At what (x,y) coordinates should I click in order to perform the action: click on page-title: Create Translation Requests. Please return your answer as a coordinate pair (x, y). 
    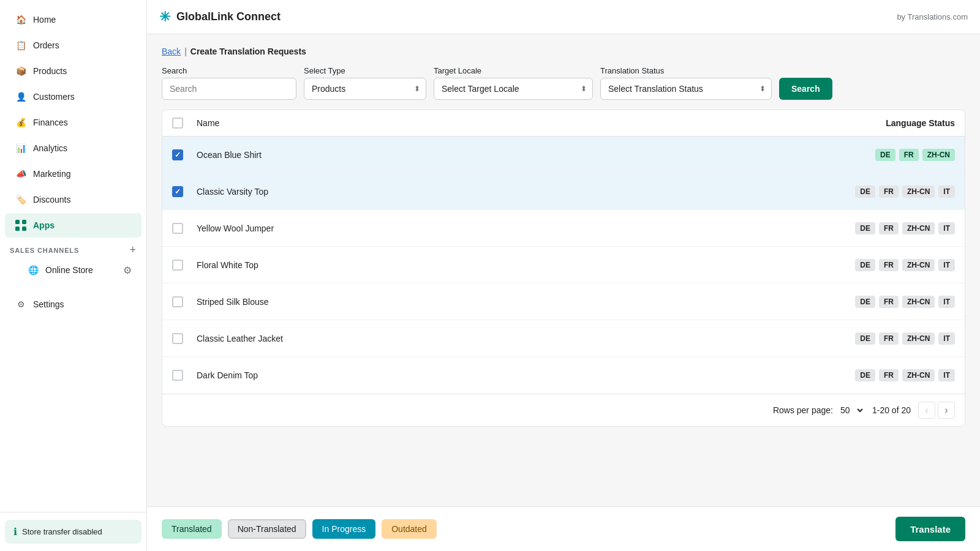
    Looking at the image, I should click on (249, 51).